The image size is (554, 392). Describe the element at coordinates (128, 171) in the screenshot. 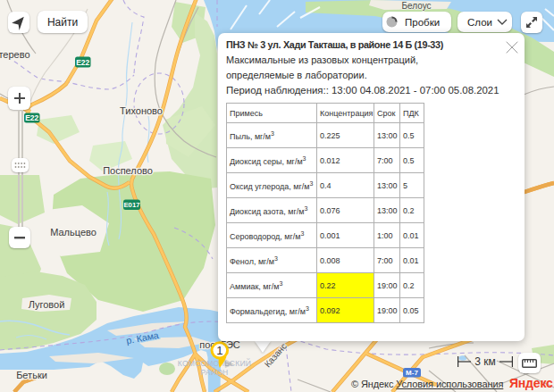

I see `svg-text: Поспелово` at that location.